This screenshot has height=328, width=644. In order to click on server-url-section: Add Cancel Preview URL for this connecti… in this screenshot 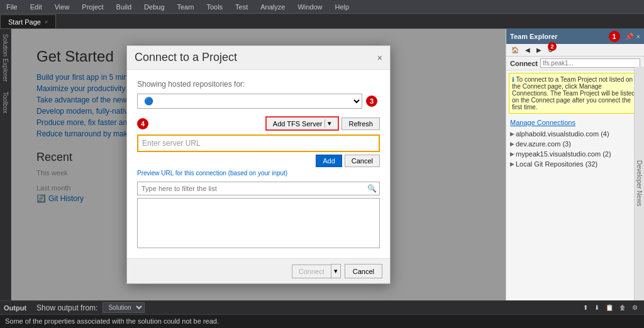, I will do `click(258, 156)`.